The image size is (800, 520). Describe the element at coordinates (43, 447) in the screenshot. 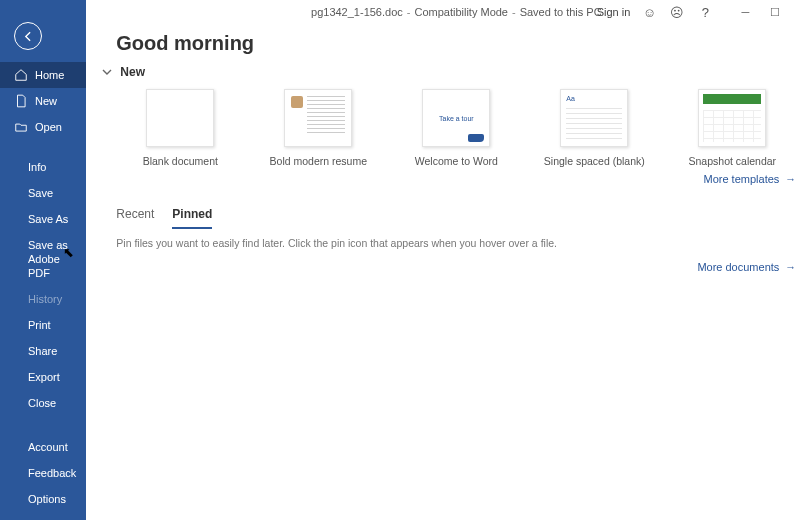

I see `nav-account: Account` at that location.